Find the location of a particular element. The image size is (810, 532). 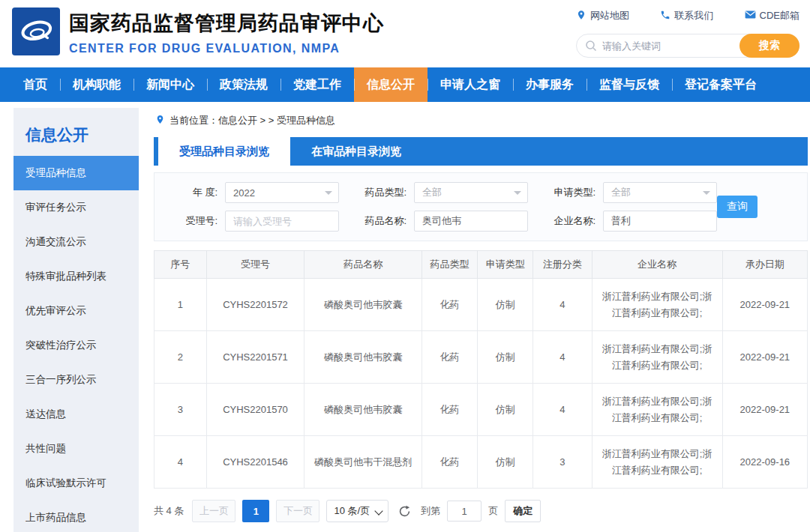

sidebar-item-special-approval: 特殊审批品种列表 is located at coordinates (76, 276).